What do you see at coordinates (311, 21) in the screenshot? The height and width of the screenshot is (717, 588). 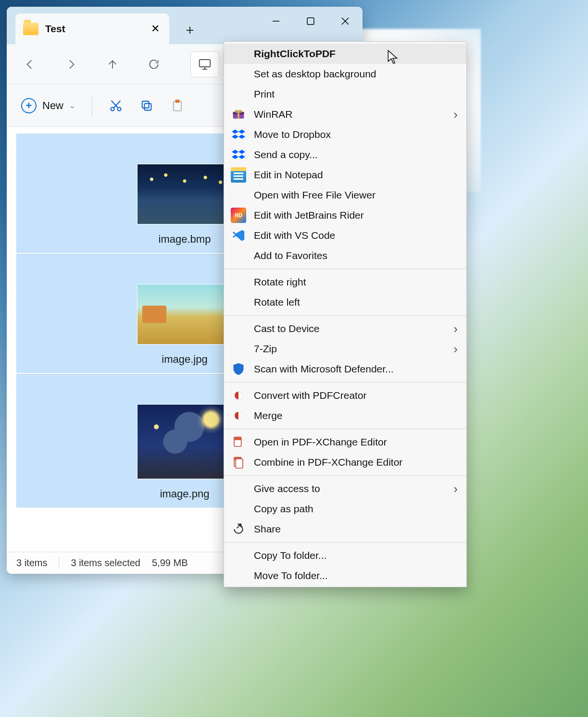 I see `window-controls` at bounding box center [311, 21].